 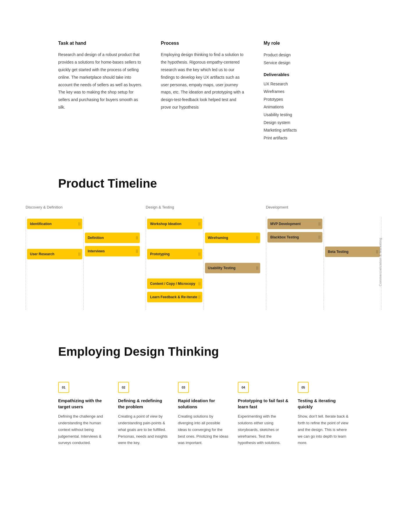 What do you see at coordinates (306, 63) in the screenshot?
I see `role-item: Service design` at bounding box center [306, 63].